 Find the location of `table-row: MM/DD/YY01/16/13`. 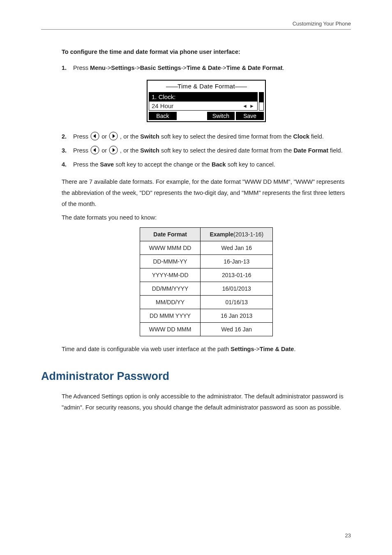

table-row: MM/DD/YY01/16/13 is located at coordinates (206, 302).